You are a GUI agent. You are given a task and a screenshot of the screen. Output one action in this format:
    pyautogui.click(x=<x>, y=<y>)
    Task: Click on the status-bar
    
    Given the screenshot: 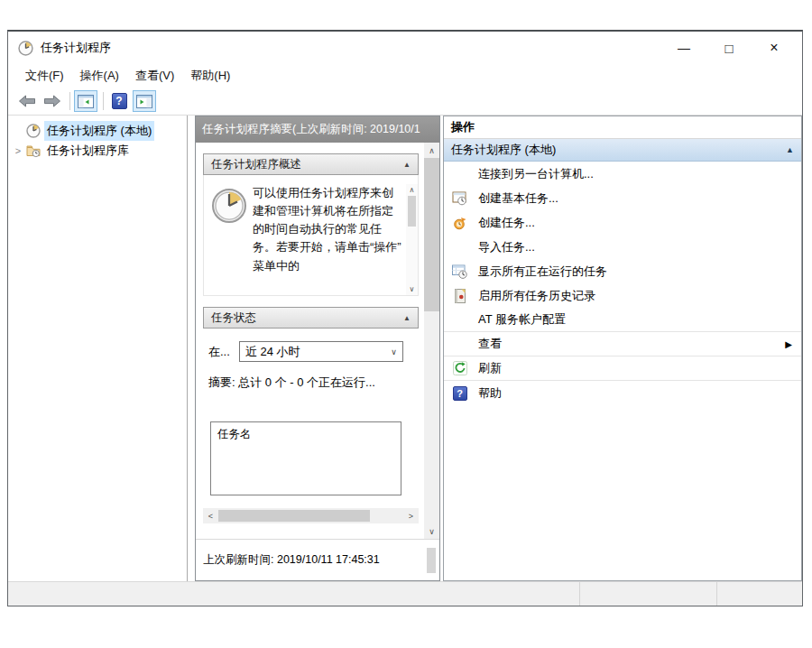 What is the action you would take?
    pyautogui.click(x=405, y=594)
    